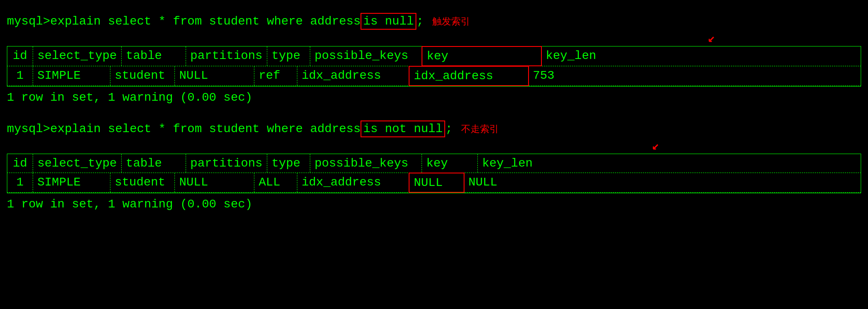  Describe the element at coordinates (669, 164) in the screenshot. I see `h2-key-len: key_len` at that location.